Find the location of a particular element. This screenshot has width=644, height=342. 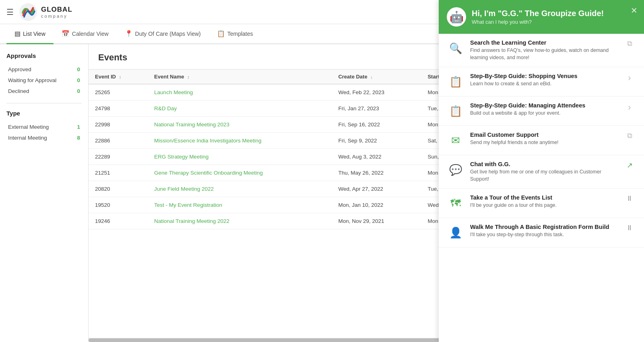

cell-create-date: Fri, Sep 9, 2022 is located at coordinates (376, 141).